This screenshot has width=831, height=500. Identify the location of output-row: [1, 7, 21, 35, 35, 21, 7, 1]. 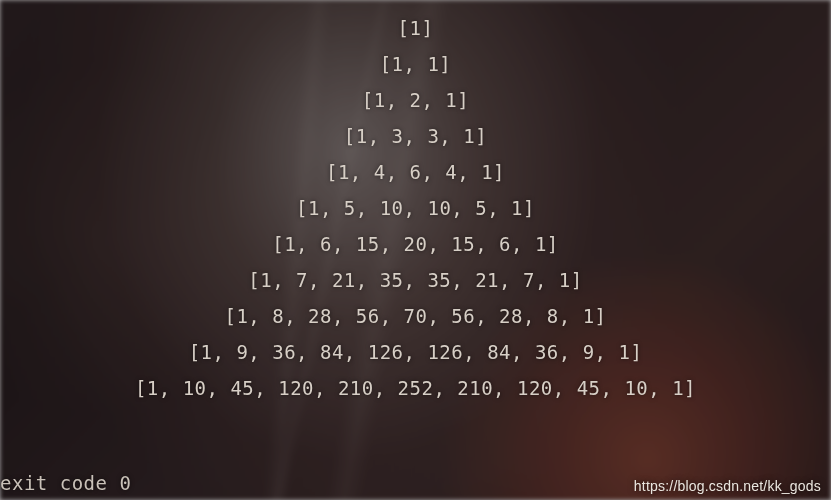
(416, 280).